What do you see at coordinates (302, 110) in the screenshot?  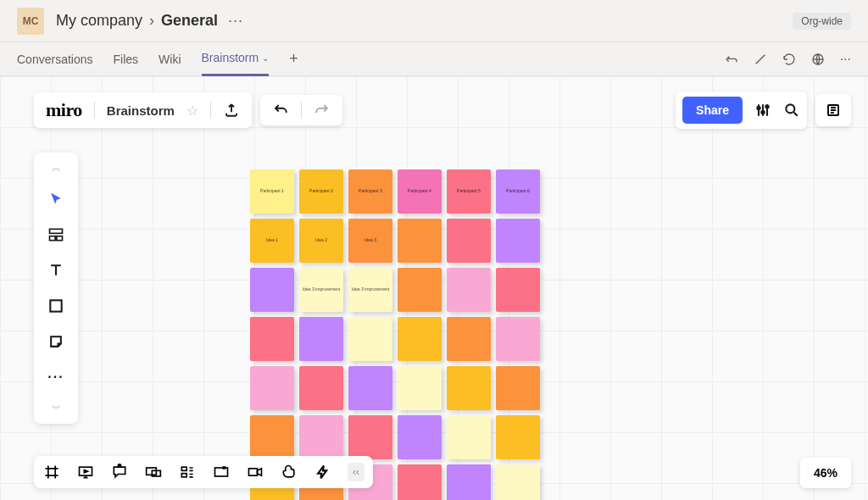 I see `miro-history` at bounding box center [302, 110].